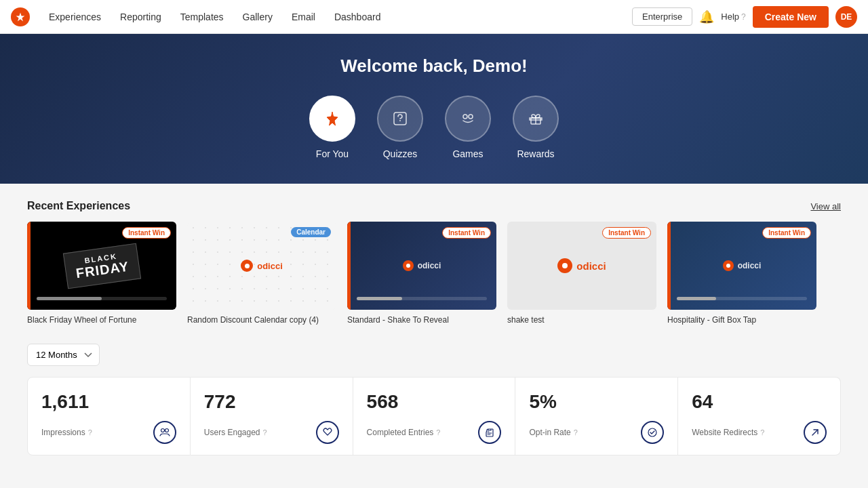  Describe the element at coordinates (328, 432) in the screenshot. I see `users-engaged-icon` at that location.